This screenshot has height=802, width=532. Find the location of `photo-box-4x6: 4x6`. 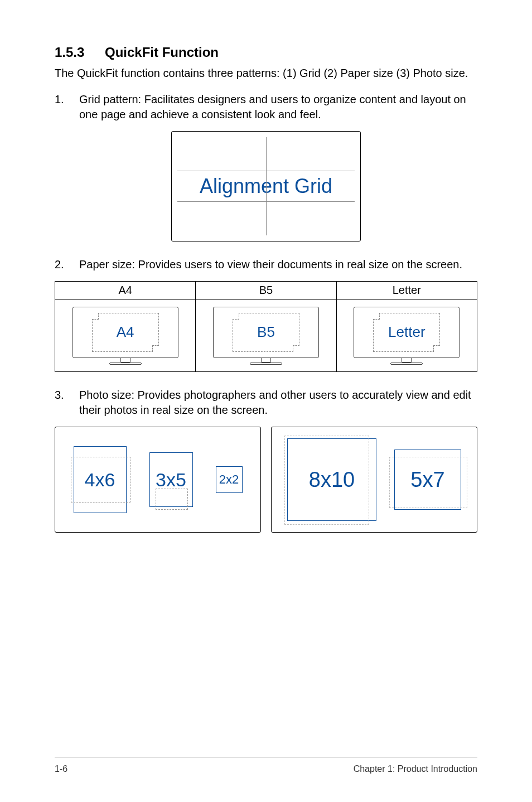

photo-box-4x6: 4x6 is located at coordinates (100, 480).